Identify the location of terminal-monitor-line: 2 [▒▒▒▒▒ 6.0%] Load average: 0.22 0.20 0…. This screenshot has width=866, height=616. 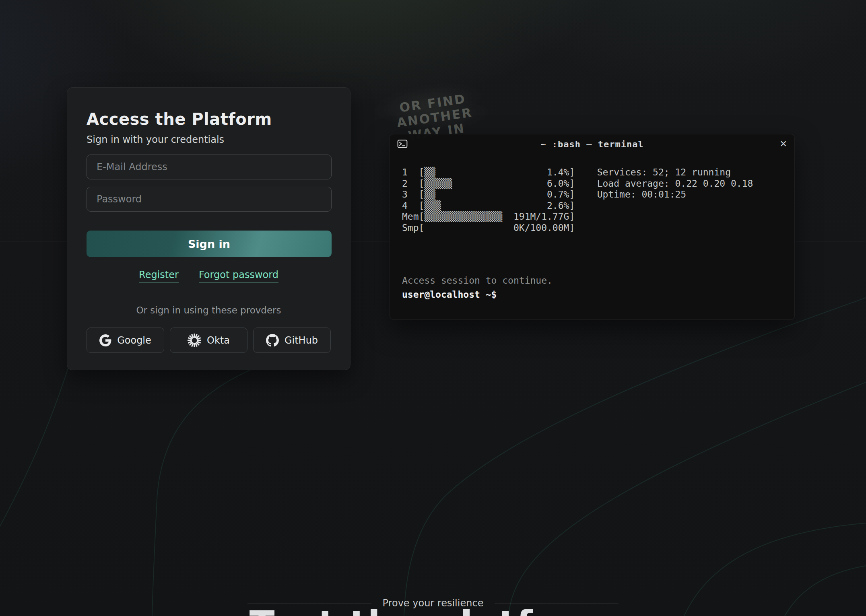
(598, 184).